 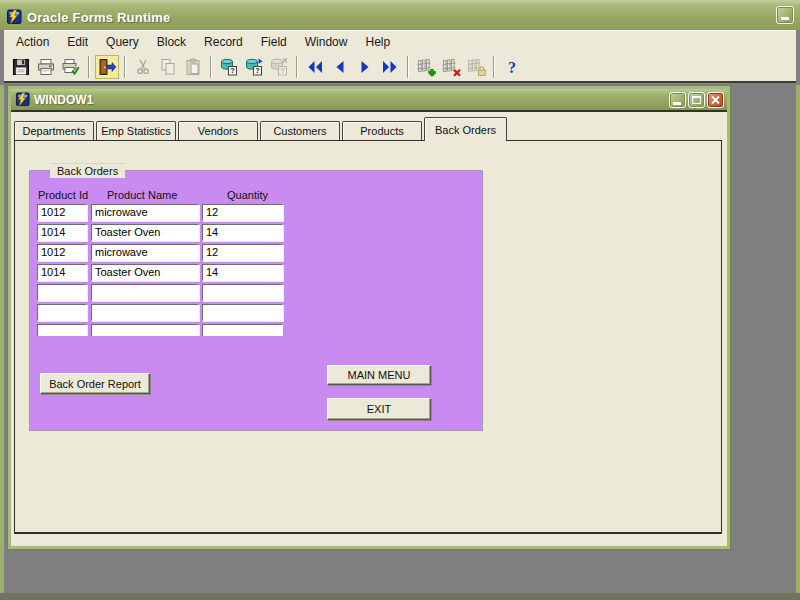 What do you see at coordinates (716, 100) in the screenshot?
I see `close-icon` at bounding box center [716, 100].